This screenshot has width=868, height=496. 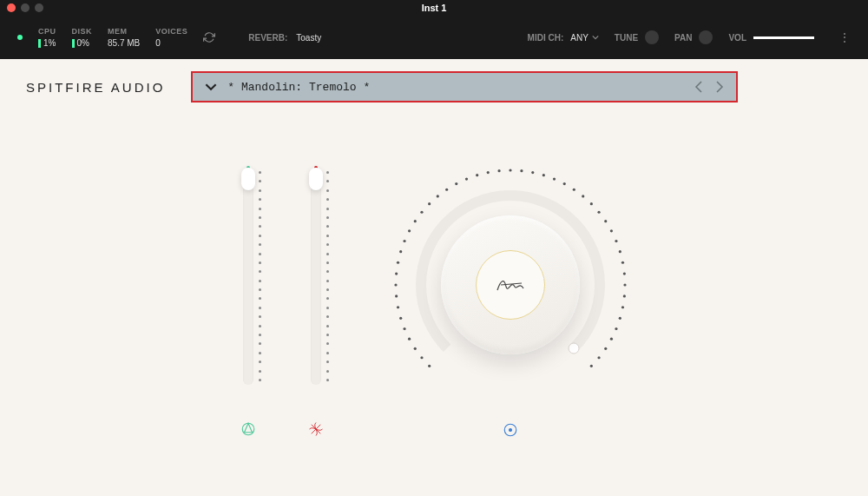 I want to click on minimize-window-button, so click(x=25, y=8).